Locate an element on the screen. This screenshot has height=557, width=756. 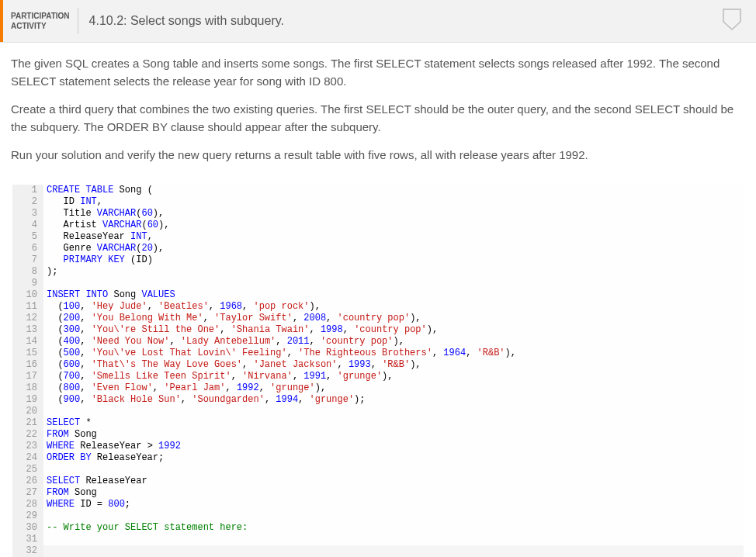
code-content: WHERE ID = 800; is located at coordinates (394, 504).